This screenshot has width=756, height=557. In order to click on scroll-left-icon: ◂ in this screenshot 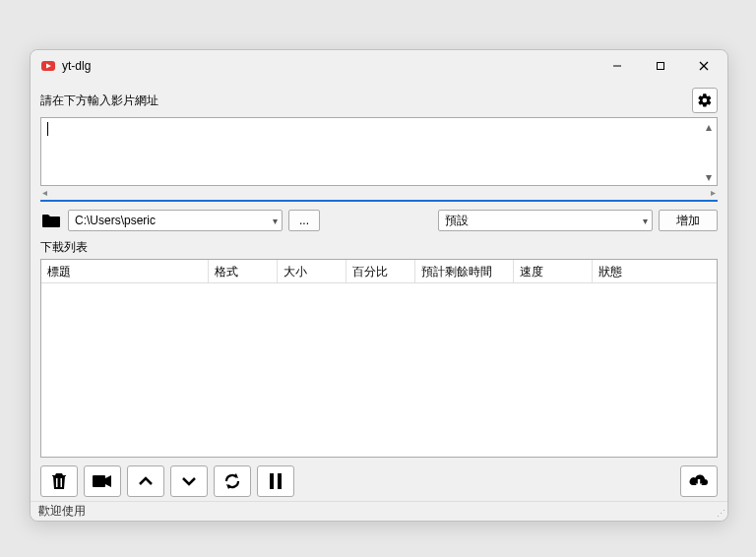, I will do `click(45, 193)`.